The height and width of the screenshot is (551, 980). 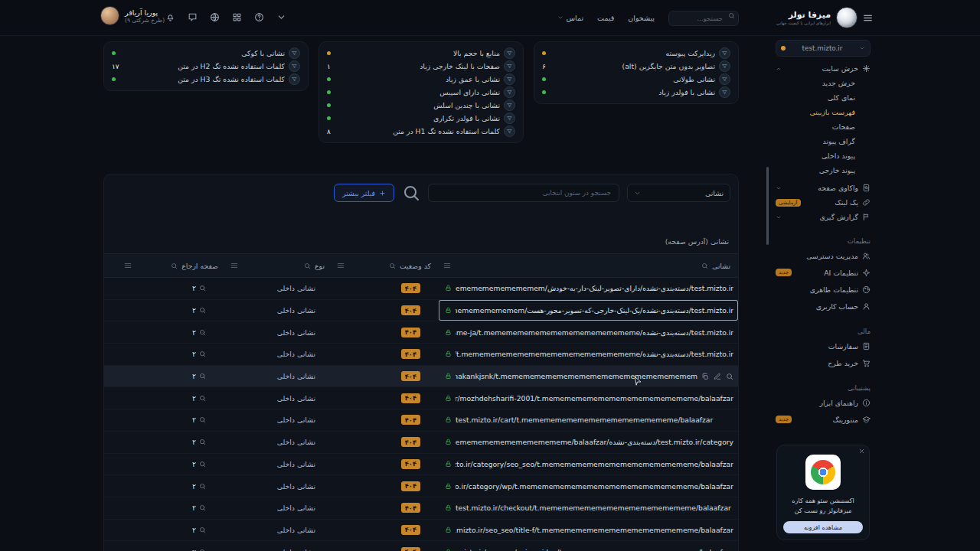 What do you see at coordinates (823, 188) in the screenshot?
I see `sidebar-item: واکاوی صفحه` at bounding box center [823, 188].